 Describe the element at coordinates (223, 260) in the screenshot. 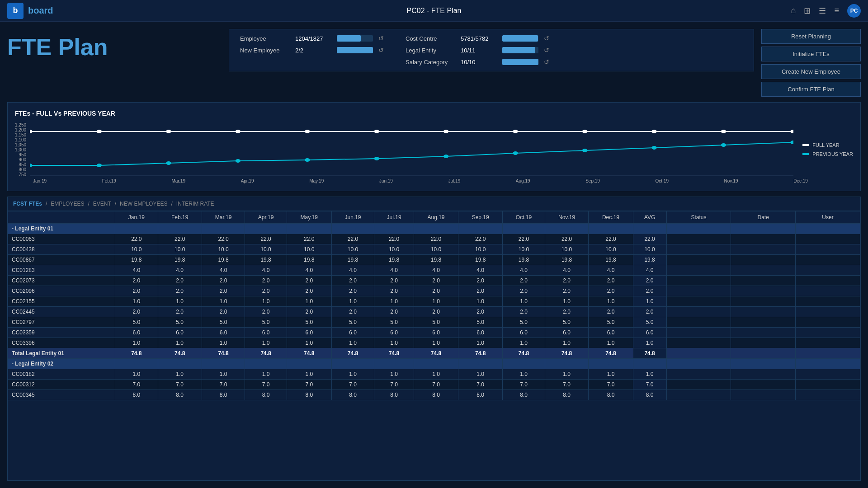

I see `cell-value: 19.8` at that location.